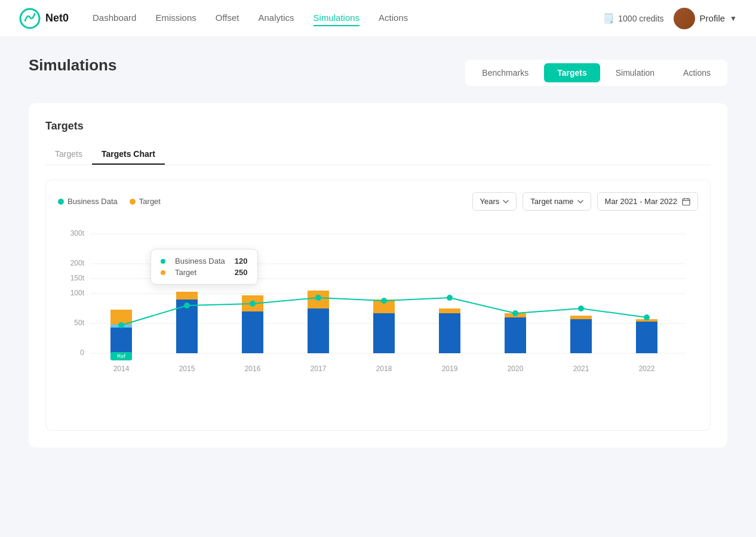 The width and height of the screenshot is (756, 537). What do you see at coordinates (494, 202) in the screenshot?
I see `period-dropdown: Years` at bounding box center [494, 202].